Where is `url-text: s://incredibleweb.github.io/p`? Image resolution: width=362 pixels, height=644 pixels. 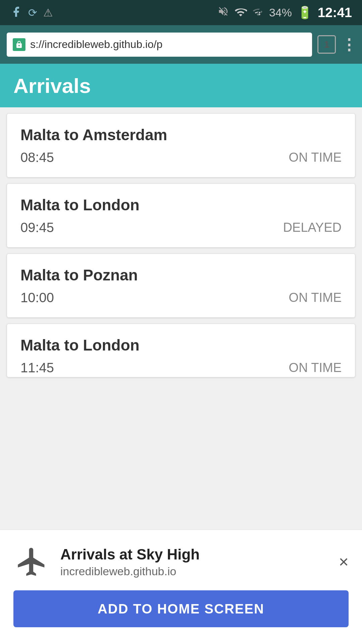
url-text: s://incredibleweb.github.io/p is located at coordinates (168, 44).